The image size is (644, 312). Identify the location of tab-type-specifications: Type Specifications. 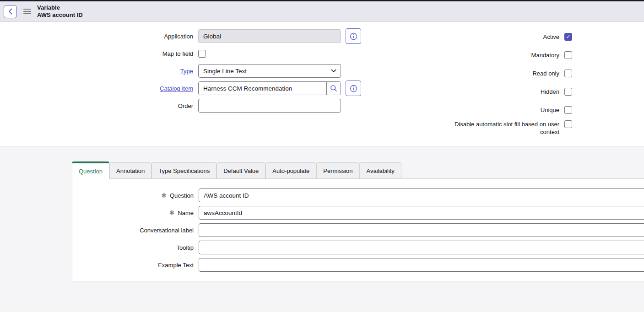
(184, 171).